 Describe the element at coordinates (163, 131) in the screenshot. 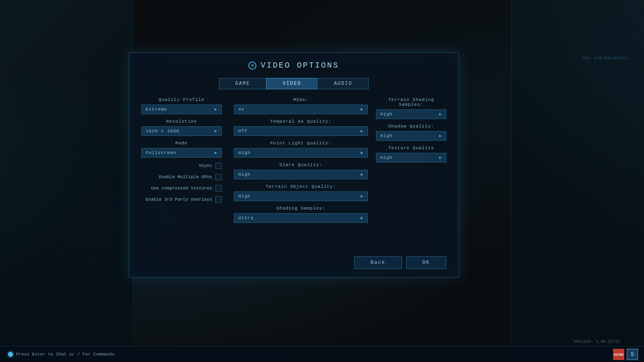

I see `resolution-value: 1920 x 1080` at that location.